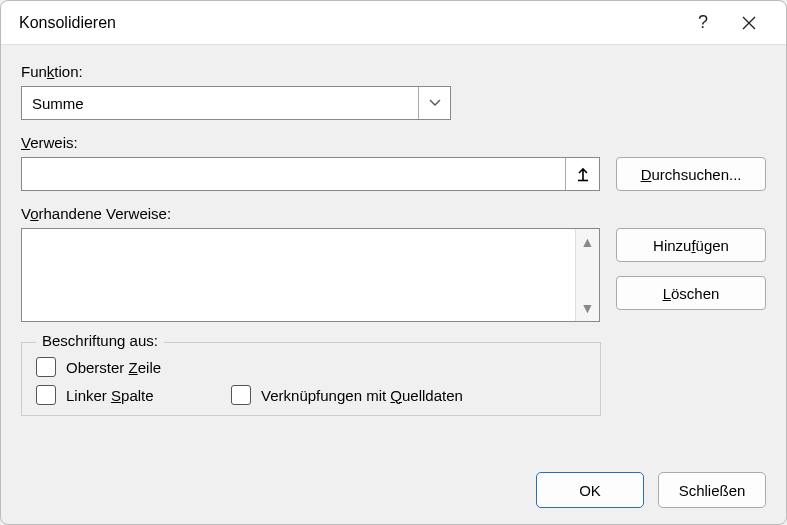 This screenshot has height=525, width=787. What do you see at coordinates (394, 72) in the screenshot?
I see `function-label: Funktion:` at bounding box center [394, 72].